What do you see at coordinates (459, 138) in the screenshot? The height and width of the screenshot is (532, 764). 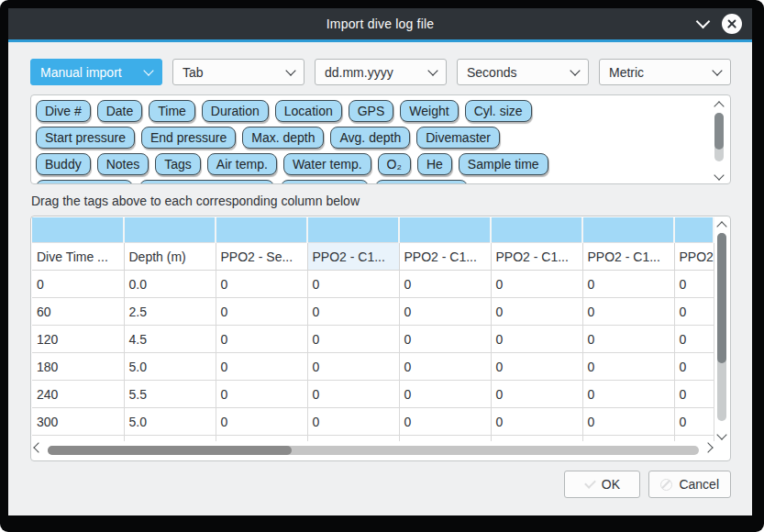 I see `tag-divemaster: Divemaster` at bounding box center [459, 138].